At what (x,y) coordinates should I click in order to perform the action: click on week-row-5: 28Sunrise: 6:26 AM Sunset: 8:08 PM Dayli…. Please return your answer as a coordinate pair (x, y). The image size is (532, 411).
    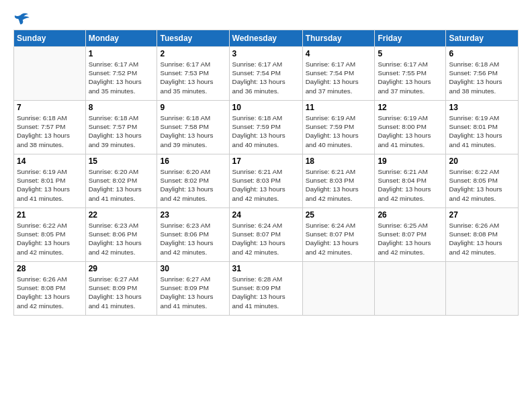
    Looking at the image, I should click on (266, 289).